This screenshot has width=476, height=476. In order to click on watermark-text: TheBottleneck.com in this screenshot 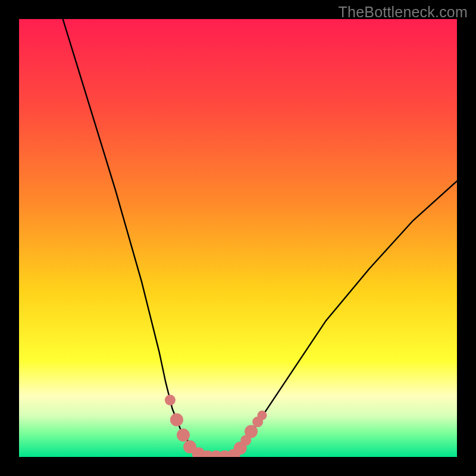, I will do `click(403, 12)`.